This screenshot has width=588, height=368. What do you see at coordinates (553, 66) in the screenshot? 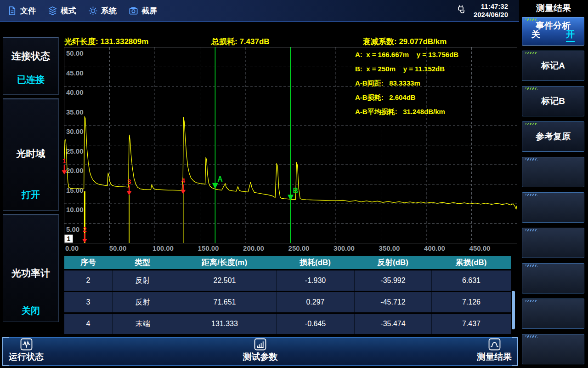
I see `marker-a-label: 标记A` at bounding box center [553, 66].